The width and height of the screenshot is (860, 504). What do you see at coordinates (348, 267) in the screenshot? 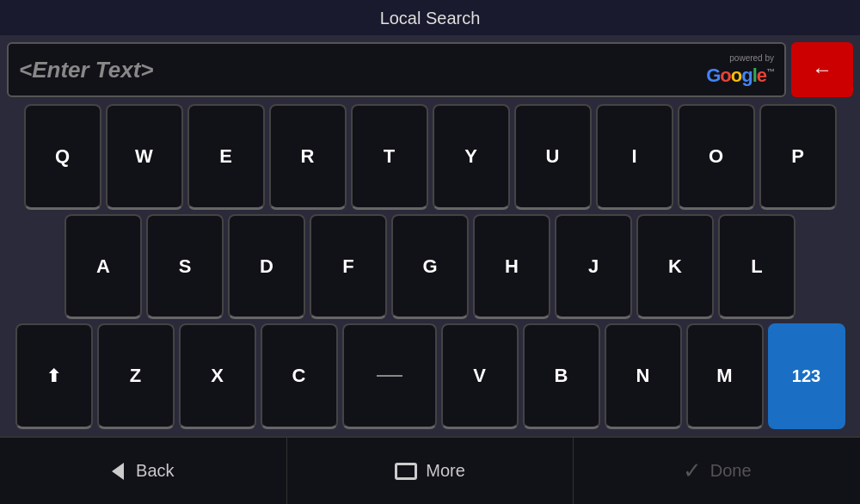
I see `key-f: F` at bounding box center [348, 267].